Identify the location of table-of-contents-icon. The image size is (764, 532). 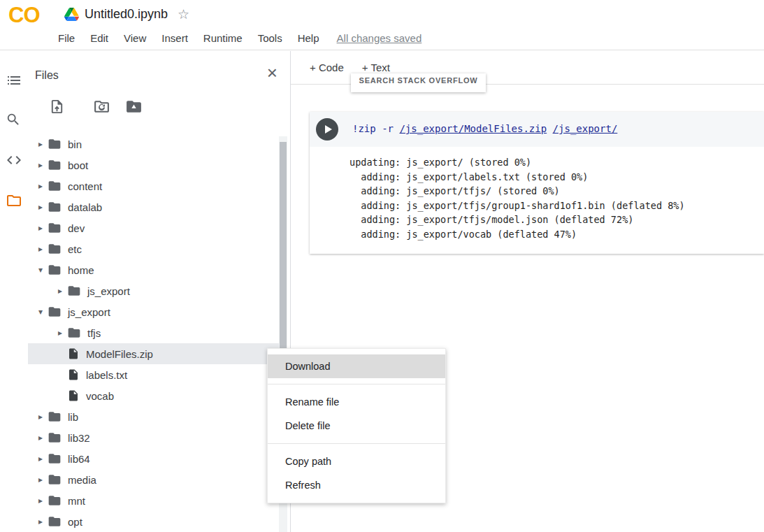
(14, 80).